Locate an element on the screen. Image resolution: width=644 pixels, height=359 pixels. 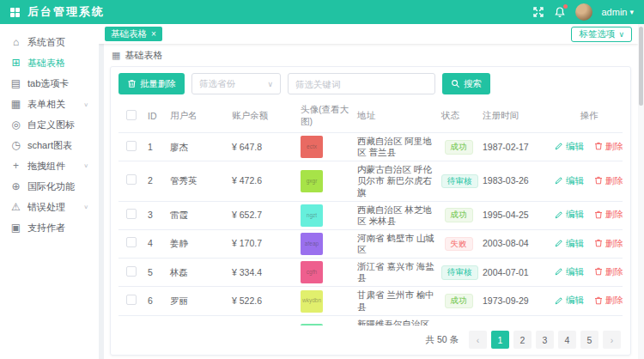
avatar: ectx is located at coordinates (312, 147).